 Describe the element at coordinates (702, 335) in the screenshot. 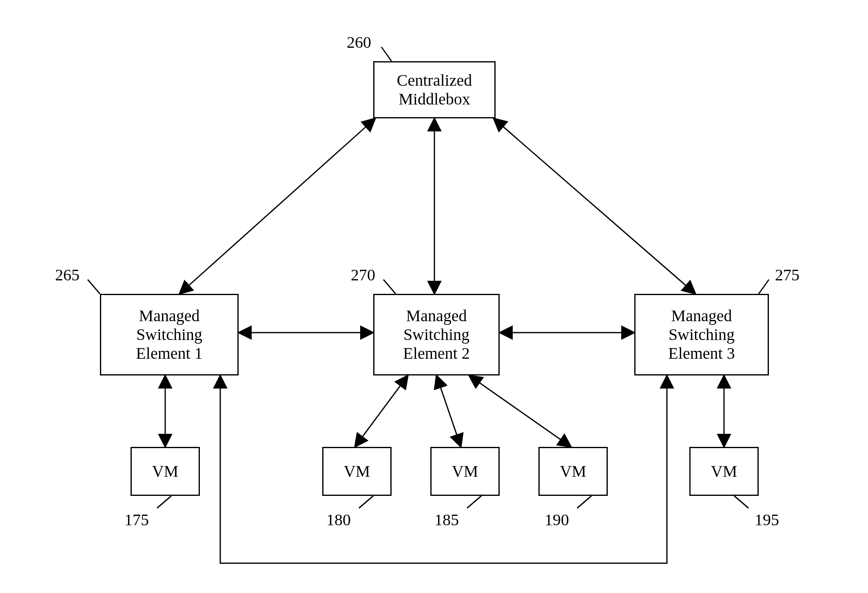

I see `node-mse3: Managed Switching Element 3` at that location.